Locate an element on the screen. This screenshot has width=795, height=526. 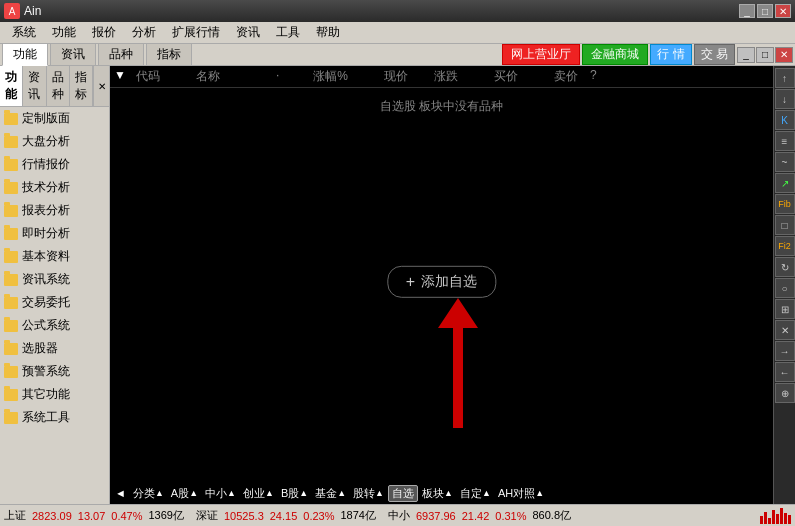
status-sh-change: 13.07 is located at coordinates (92, 516).